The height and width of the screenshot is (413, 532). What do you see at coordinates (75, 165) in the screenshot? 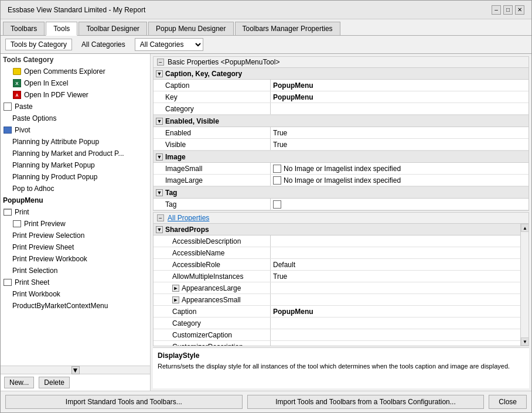
I see `list-item-planning-market-popup: Planning by Market Popup` at bounding box center [75, 165].